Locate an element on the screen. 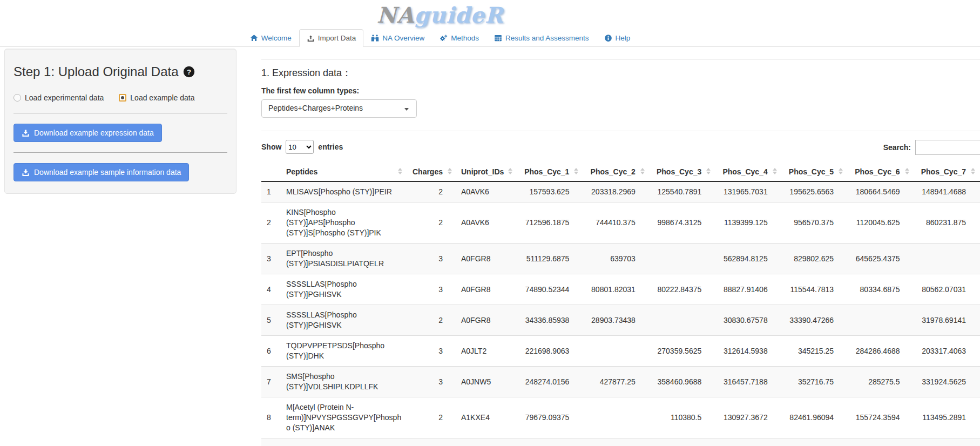  radio-load-example: Load example data is located at coordinates (157, 98).